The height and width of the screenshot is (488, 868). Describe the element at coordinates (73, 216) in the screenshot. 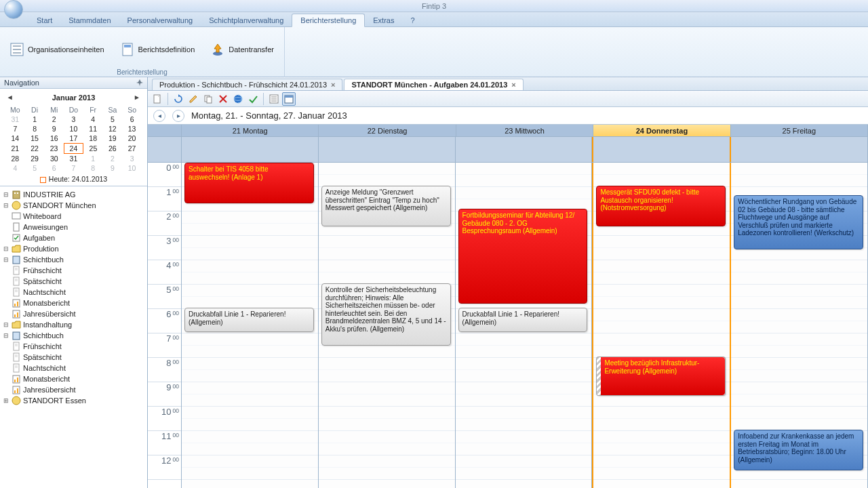

I see `tree-node: Whiteboard` at that location.